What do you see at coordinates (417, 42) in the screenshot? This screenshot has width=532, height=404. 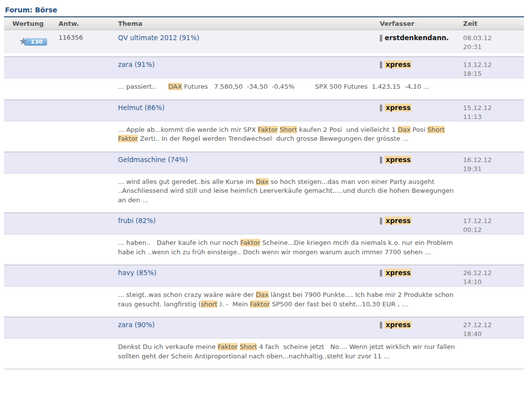 I see `author-cell: erstdenkendann.` at bounding box center [417, 42].